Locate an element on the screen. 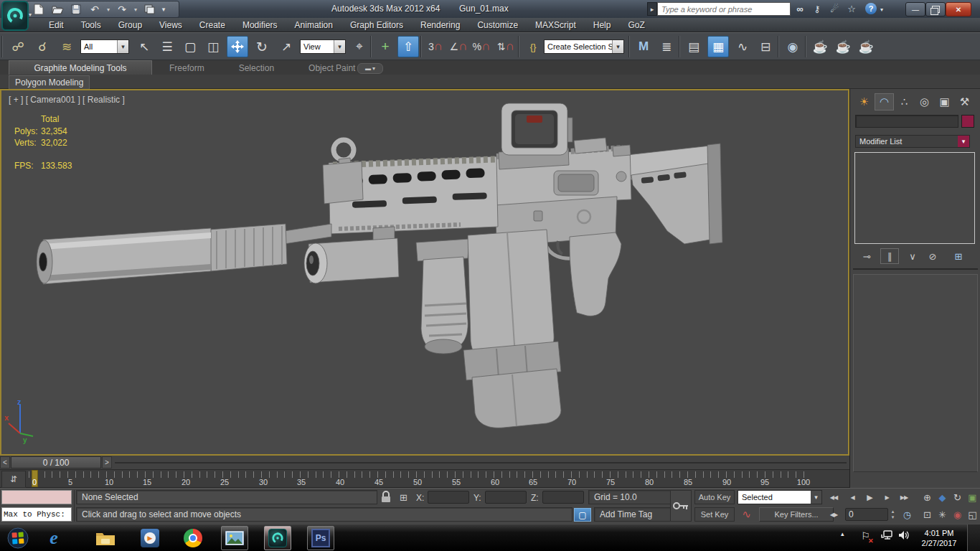 The height and width of the screenshot is (551, 980). key-filters-button: Key Filters... is located at coordinates (796, 514).